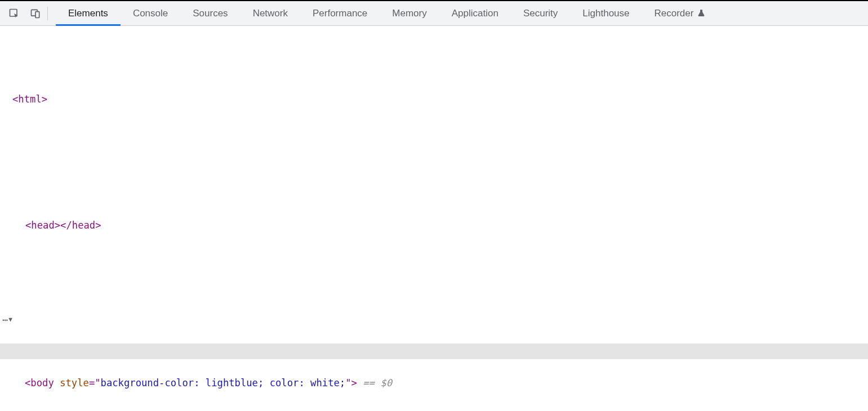  Describe the element at coordinates (47, 14) in the screenshot. I see `toolbar-separator` at that location.